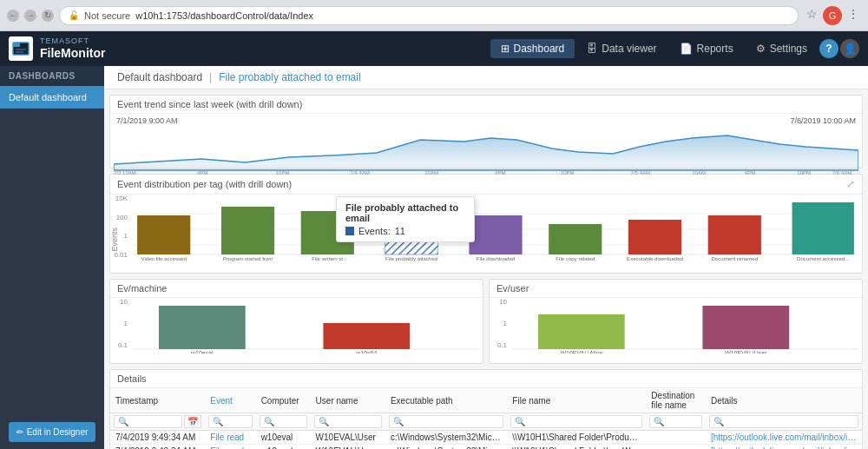  What do you see at coordinates (158, 438) in the screenshot?
I see `cell-timestamp: 7/4/2019 9:49:34 AM` at bounding box center [158, 438].